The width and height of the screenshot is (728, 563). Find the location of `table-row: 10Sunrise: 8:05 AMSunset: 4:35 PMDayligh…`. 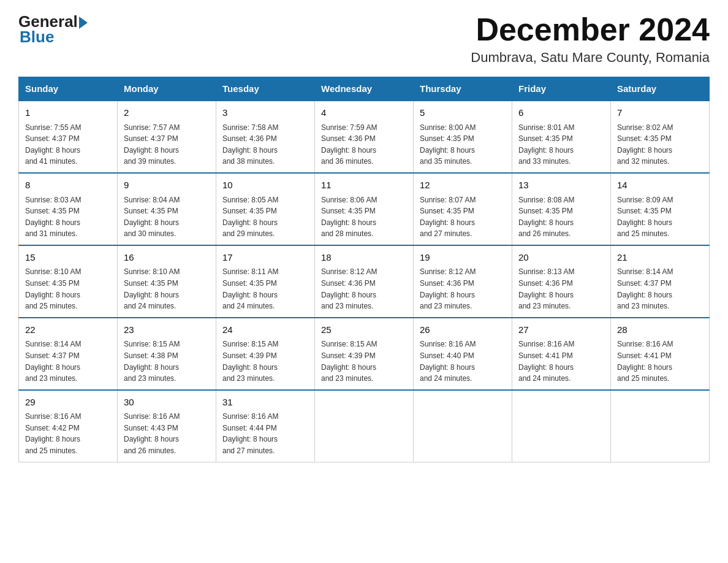

table-row: 10Sunrise: 8:05 AMSunset: 4:35 PMDayligh… is located at coordinates (266, 209).